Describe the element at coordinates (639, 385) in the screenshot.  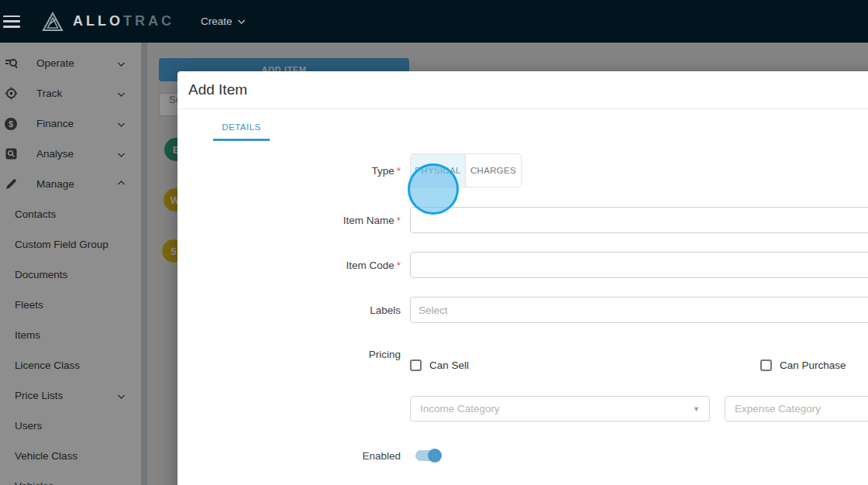
I see `pricing-fields: Can Sell Can Purchase Income Category ▼ …` at that location.